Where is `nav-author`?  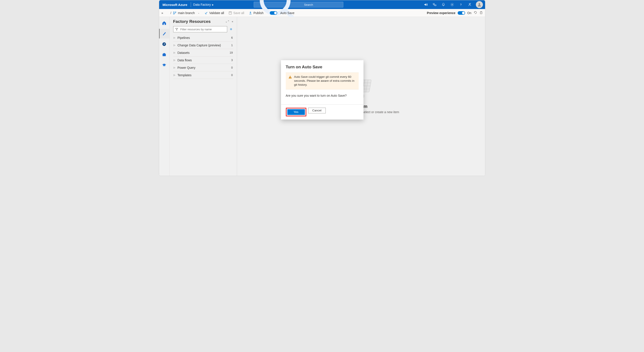 nav-author is located at coordinates (164, 34).